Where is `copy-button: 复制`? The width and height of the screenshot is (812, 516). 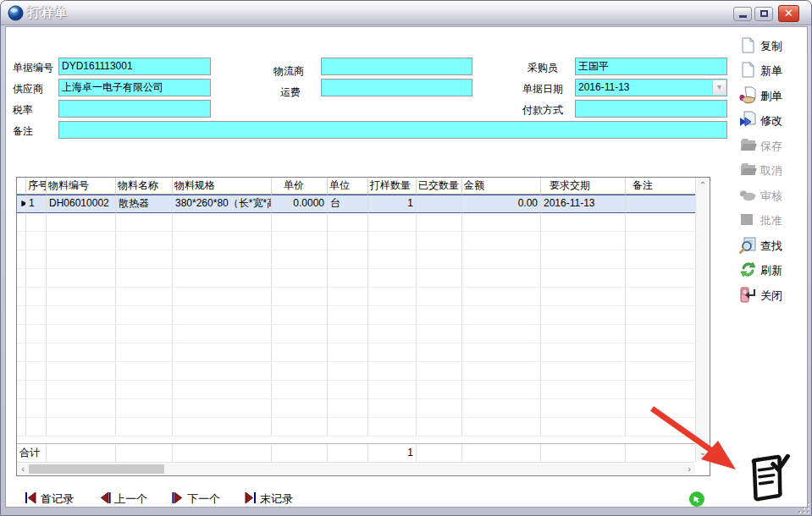
copy-button: 复制 is located at coordinates (774, 46).